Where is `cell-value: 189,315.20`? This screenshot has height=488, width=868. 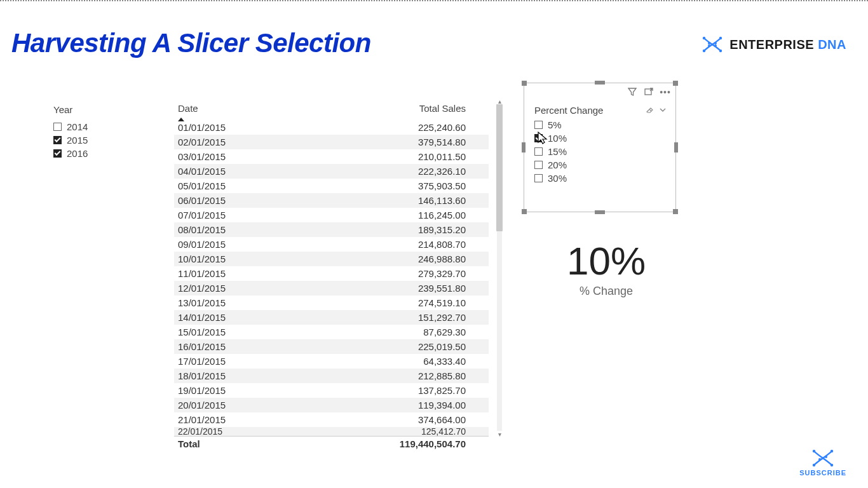 cell-value: 189,315.20 is located at coordinates (390, 230).